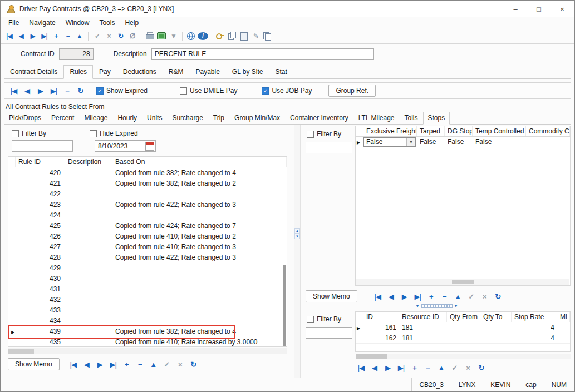  I want to click on tab-rules: Rules, so click(78, 72).